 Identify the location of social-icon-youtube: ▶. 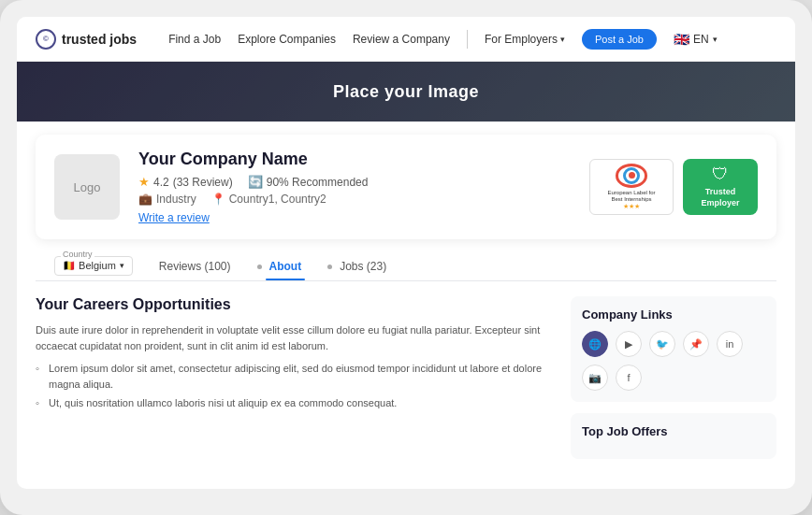
(629, 344).